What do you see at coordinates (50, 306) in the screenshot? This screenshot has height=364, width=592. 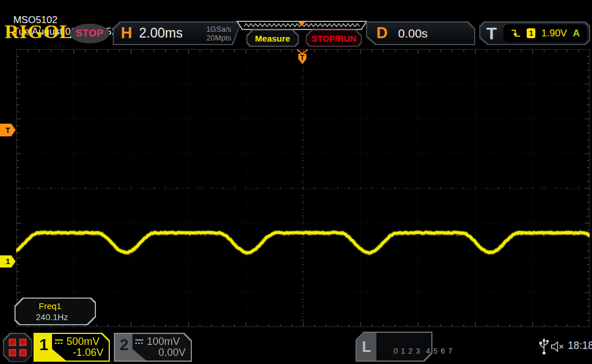 I see `measurement-name: Freq1` at bounding box center [50, 306].